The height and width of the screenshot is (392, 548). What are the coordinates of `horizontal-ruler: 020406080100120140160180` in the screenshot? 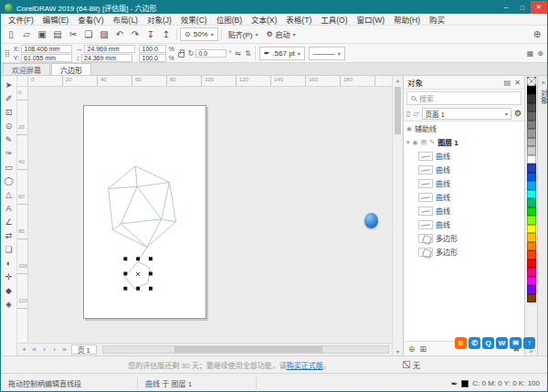 It's located at (210, 81).